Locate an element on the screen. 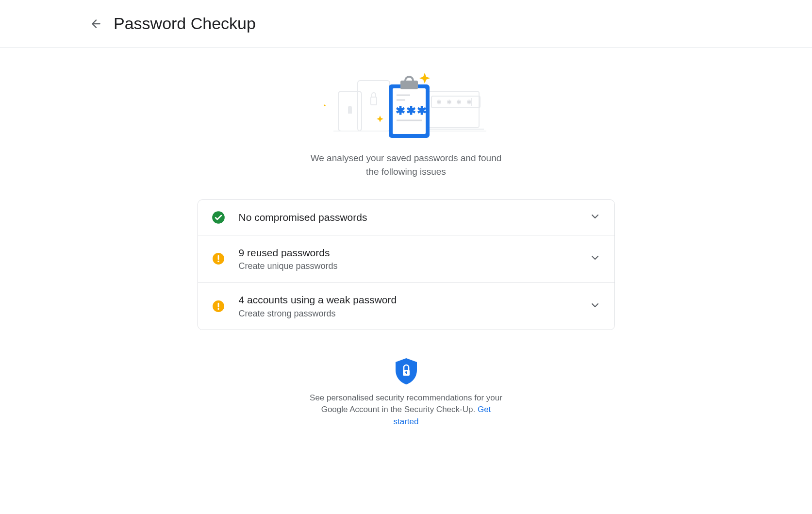 This screenshot has height=514, width=812. row-weak: 4 accounts using a weak password Create … is located at coordinates (406, 306).